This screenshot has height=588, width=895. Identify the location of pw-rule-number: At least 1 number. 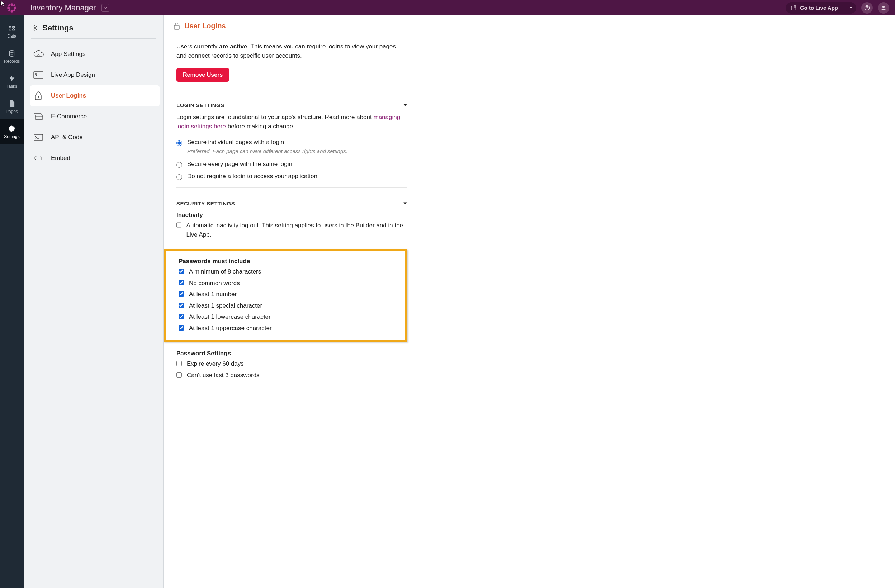
(288, 294).